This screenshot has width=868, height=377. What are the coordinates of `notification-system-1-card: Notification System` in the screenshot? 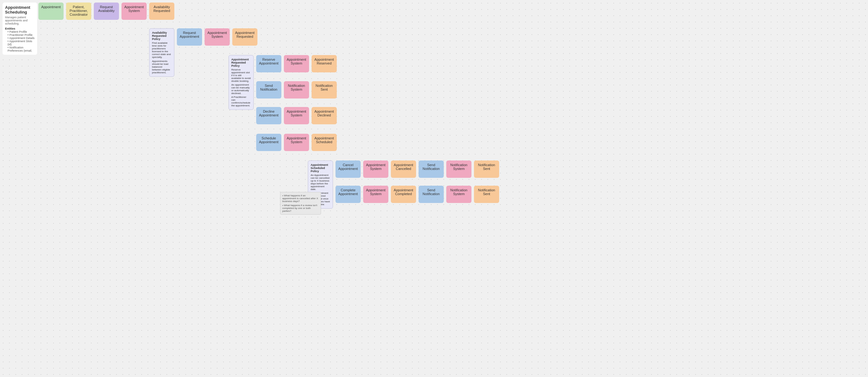 It's located at (297, 90).